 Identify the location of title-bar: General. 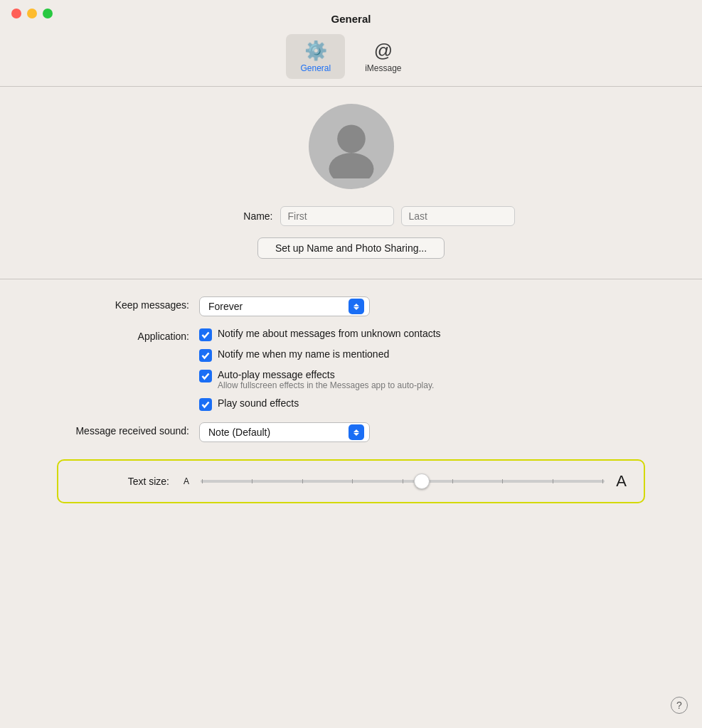
(351, 14).